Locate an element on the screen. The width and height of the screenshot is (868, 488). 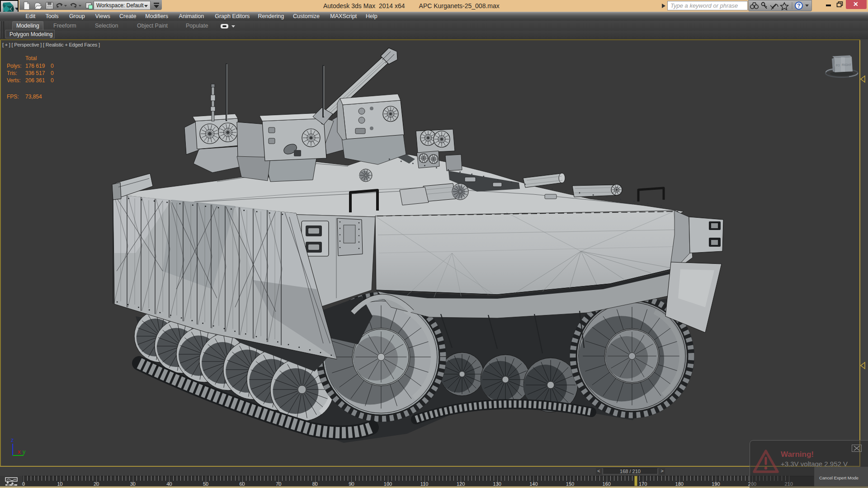
svg-text: z is located at coordinates (13, 440).